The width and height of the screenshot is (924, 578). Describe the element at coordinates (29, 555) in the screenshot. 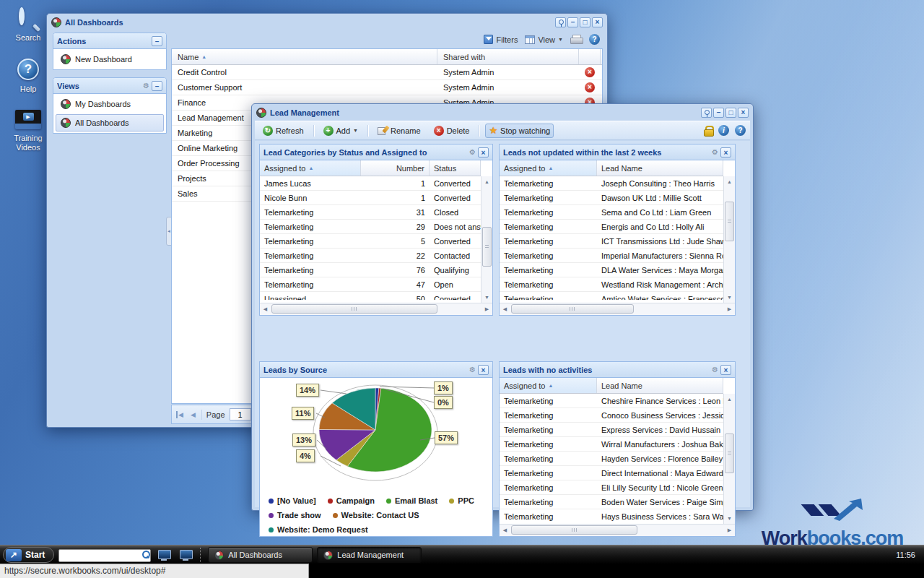

I see `start-button: ↗ Start` at that location.